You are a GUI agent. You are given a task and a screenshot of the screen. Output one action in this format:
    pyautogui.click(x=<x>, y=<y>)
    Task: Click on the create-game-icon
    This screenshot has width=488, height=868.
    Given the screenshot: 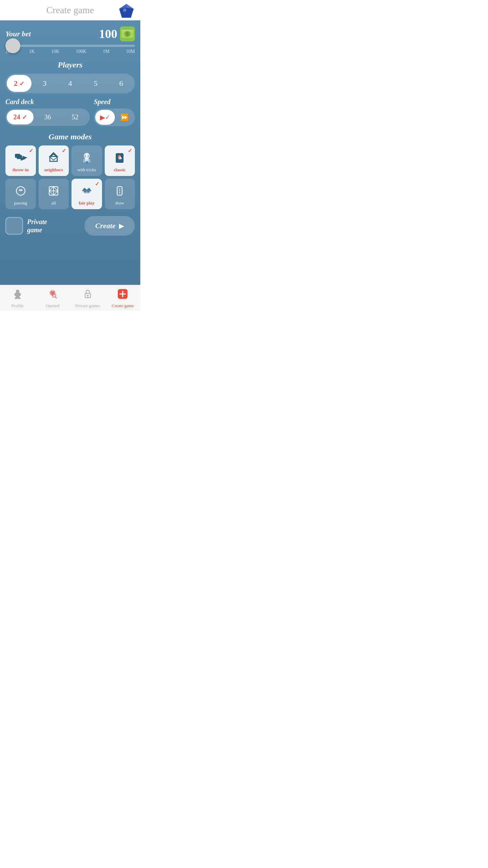 What is the action you would take?
    pyautogui.click(x=123, y=295)
    